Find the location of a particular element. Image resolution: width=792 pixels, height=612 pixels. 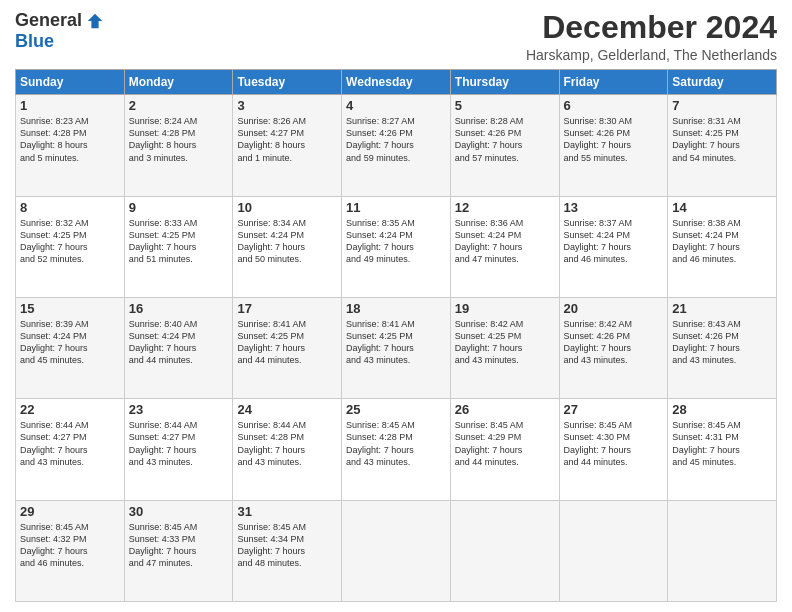

title-section: December 2024 Harskamp, Gelderland, The … is located at coordinates (652, 36).